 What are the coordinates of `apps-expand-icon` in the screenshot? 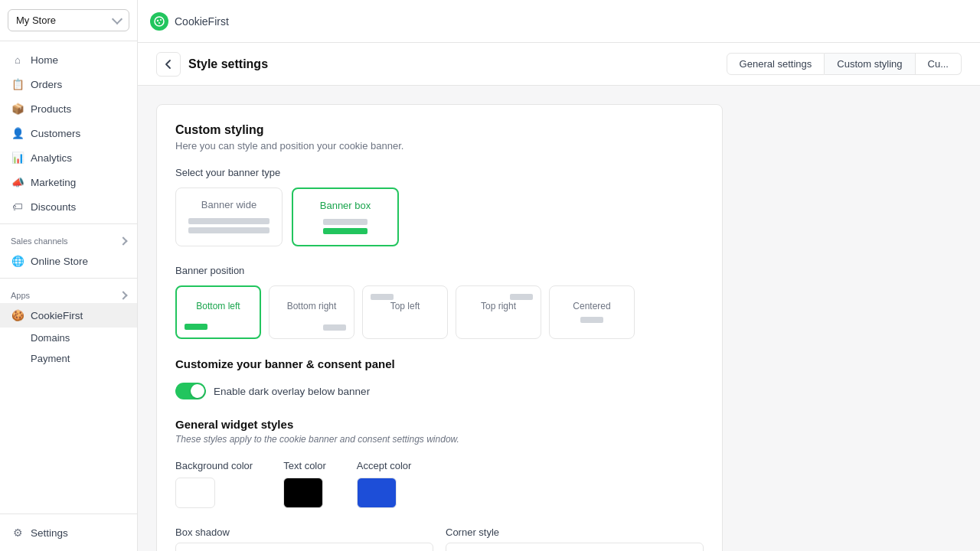 It's located at (122, 295).